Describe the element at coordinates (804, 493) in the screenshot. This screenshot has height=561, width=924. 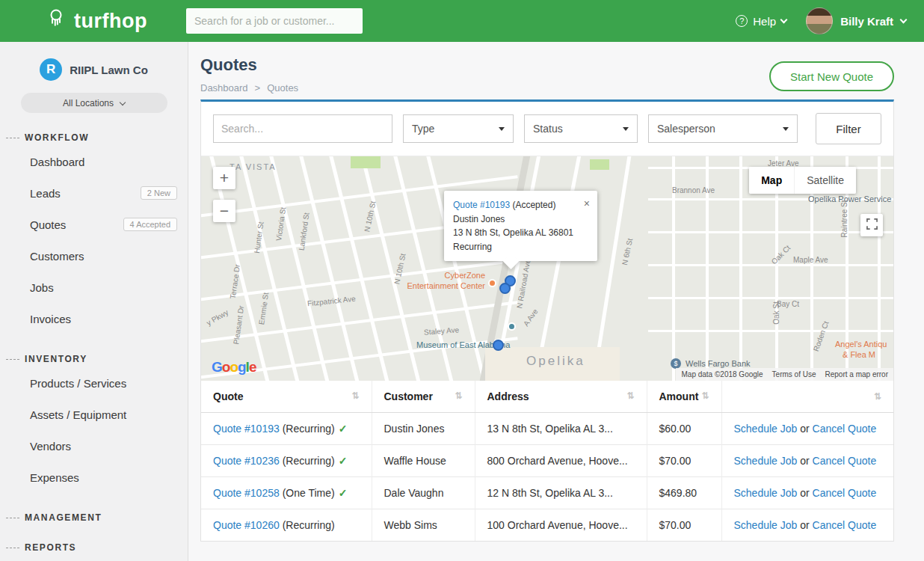
I see `or-label: or` at that location.